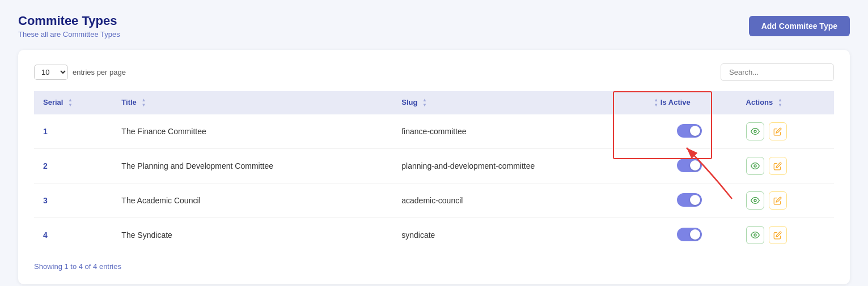  I want to click on slug-sort-arrows: ▲ ▼, so click(425, 103).